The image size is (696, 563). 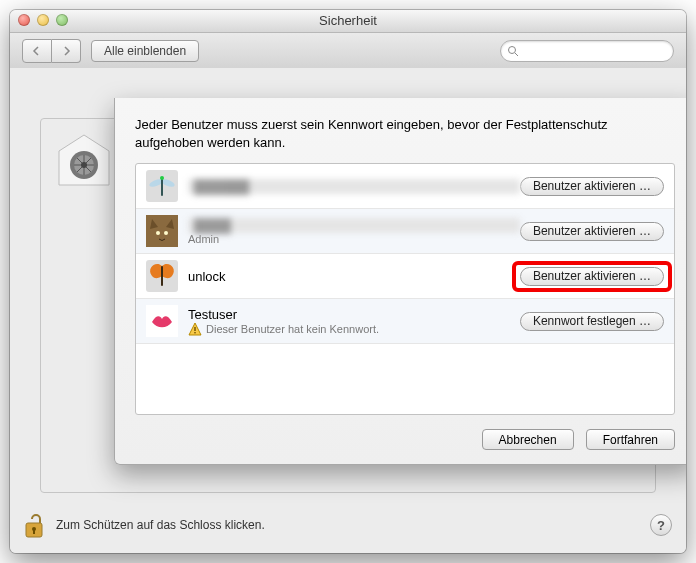 What do you see at coordinates (661, 525) in the screenshot?
I see `help-button: ?` at bounding box center [661, 525].